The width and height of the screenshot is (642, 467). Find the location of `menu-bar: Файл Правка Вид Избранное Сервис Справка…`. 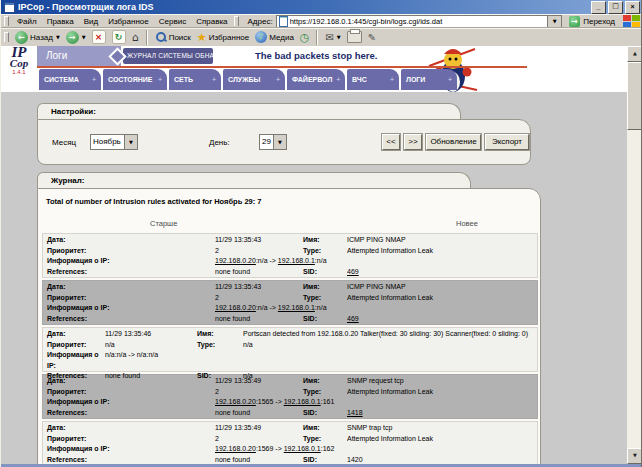

menu-bar: Файл Правка Вид Избранное Сервис Справка… is located at coordinates (322, 20).